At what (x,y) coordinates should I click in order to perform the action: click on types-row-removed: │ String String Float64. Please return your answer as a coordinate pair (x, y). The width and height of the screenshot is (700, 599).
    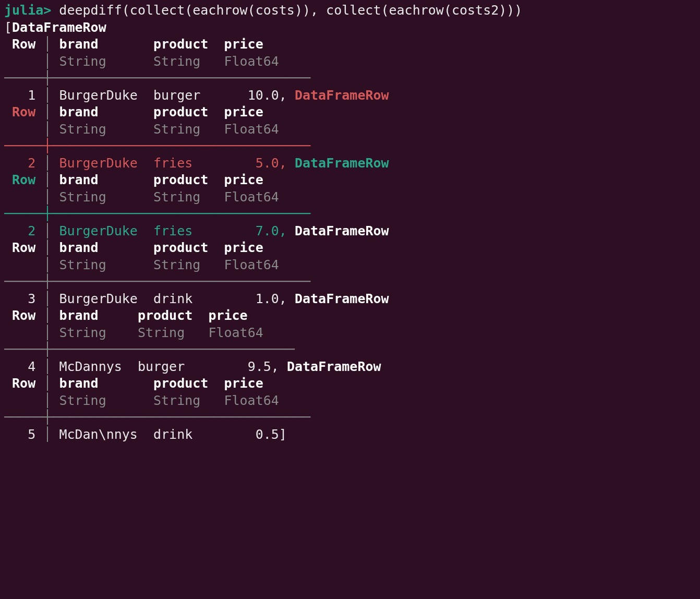
    Looking at the image, I should click on (350, 129).